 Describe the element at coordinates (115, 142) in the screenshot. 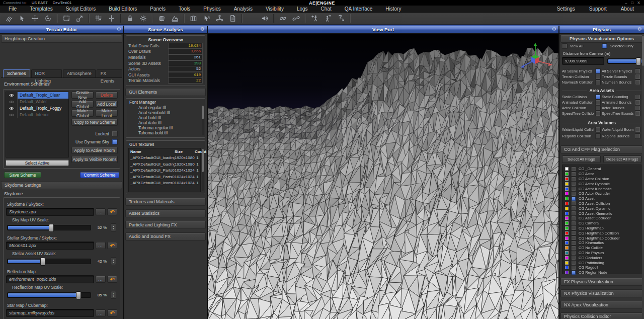

I see `use-dynamic-sky-checkbox` at that location.